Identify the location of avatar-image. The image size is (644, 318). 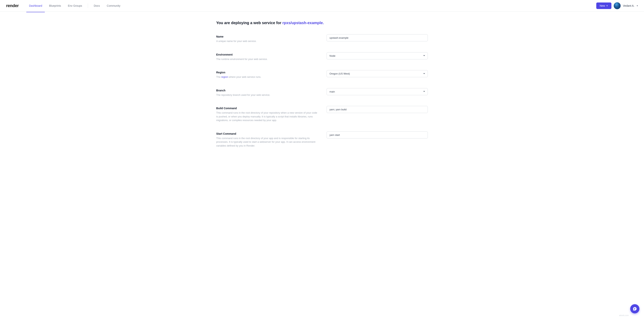
(617, 6).